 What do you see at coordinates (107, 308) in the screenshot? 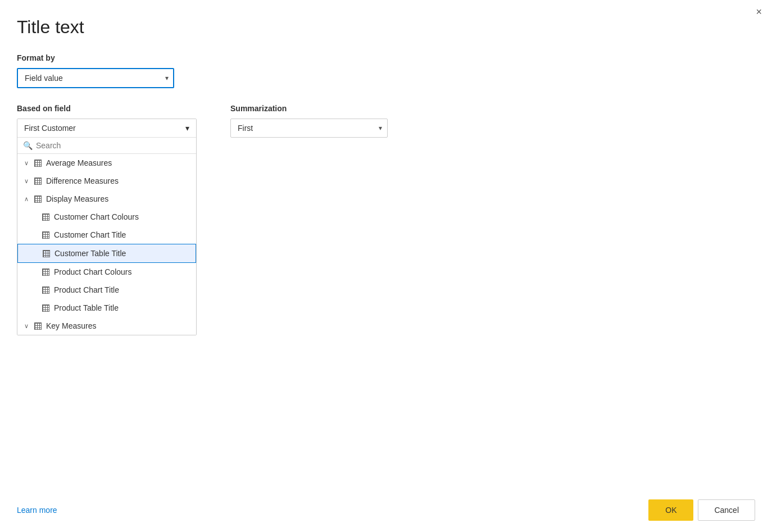
I see `item-product-table-title: Product Table Title` at bounding box center [107, 308].